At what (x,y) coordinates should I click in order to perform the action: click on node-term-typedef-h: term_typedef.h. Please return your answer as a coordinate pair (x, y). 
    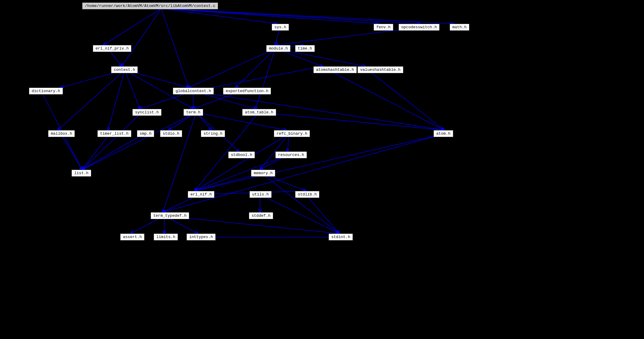
    Looking at the image, I should click on (170, 216).